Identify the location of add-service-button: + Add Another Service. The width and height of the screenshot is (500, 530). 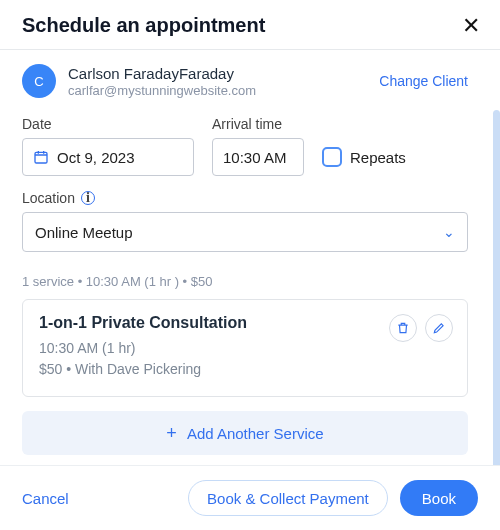
(245, 433).